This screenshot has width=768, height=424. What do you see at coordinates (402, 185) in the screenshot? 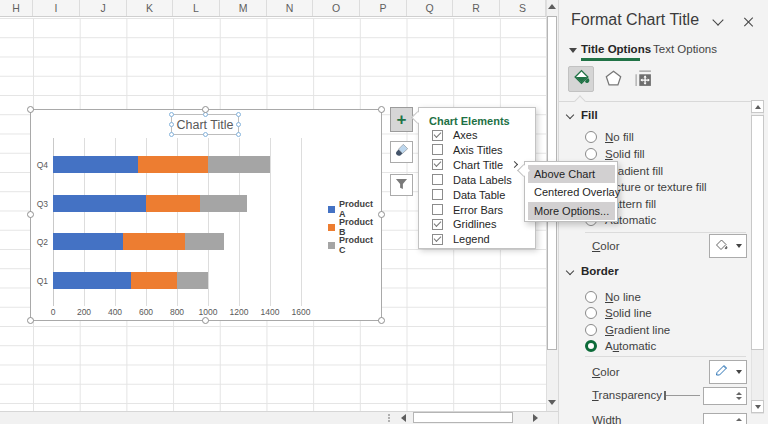
I see `chart-filters-button` at bounding box center [402, 185].